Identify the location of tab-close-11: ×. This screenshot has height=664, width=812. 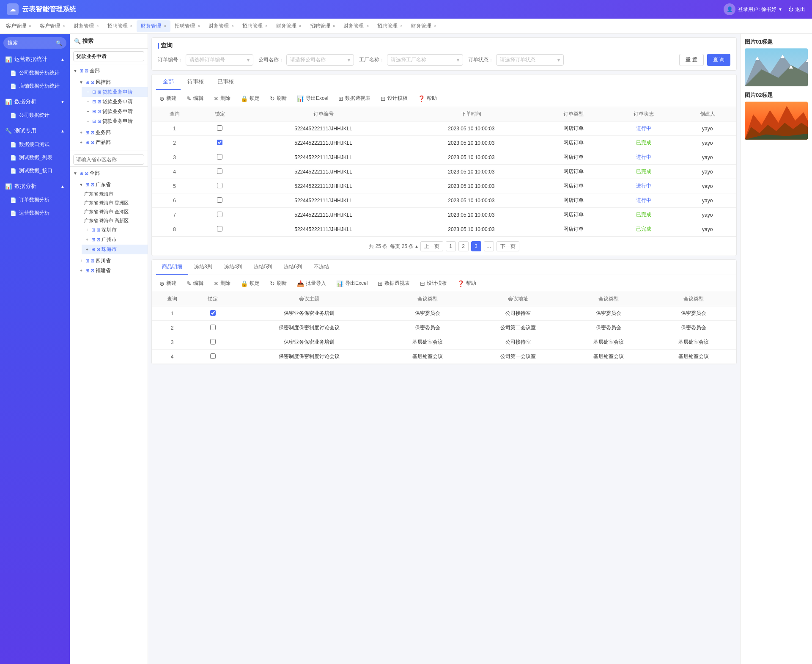
(401, 26).